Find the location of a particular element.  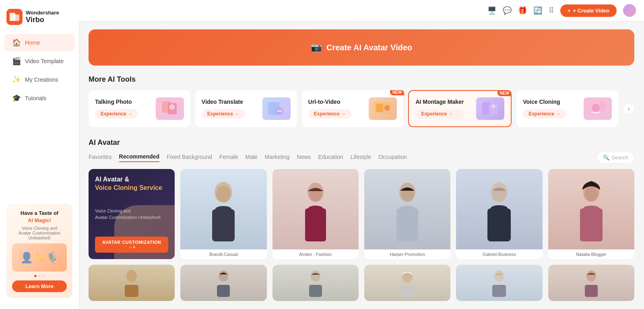

experience-url-to-video: Experience → is located at coordinates (330, 114).